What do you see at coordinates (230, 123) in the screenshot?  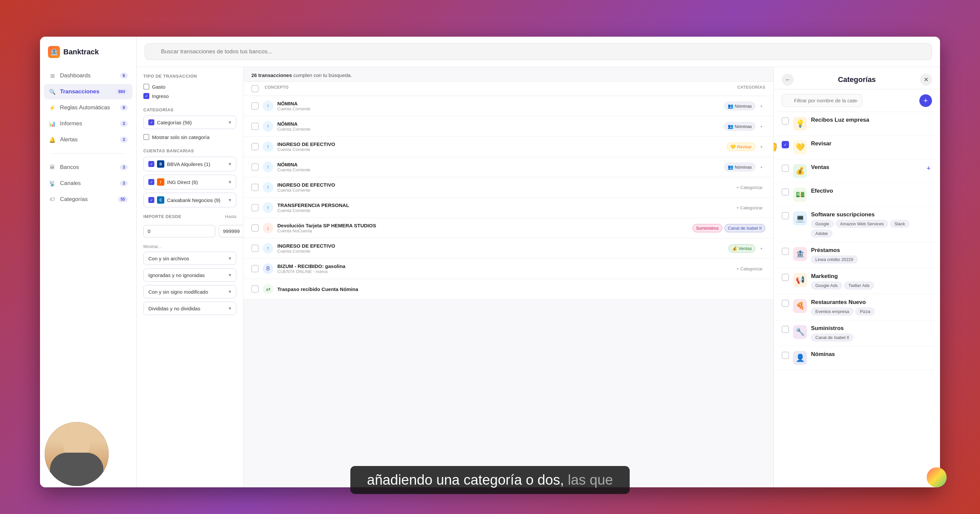 I see `categorias-chevron: ▾` at bounding box center [230, 123].